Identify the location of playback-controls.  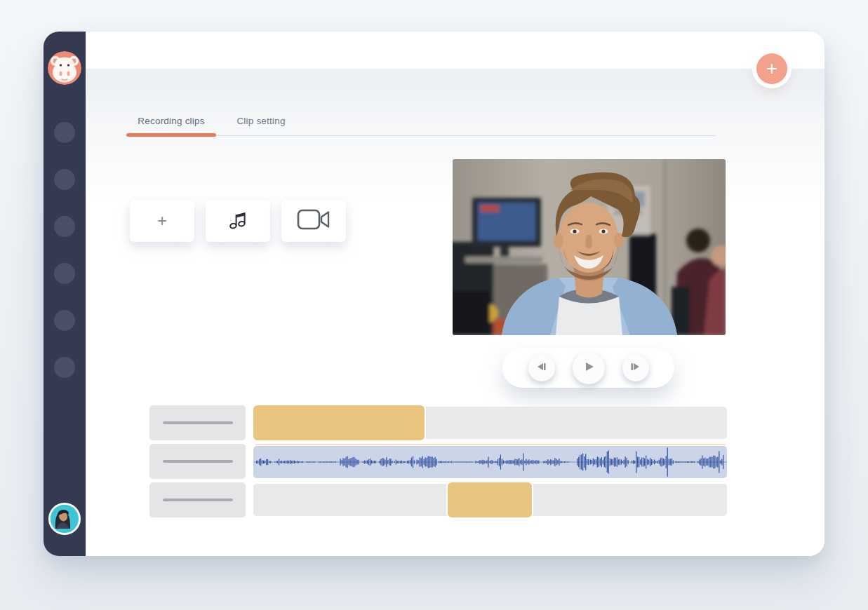
(588, 367).